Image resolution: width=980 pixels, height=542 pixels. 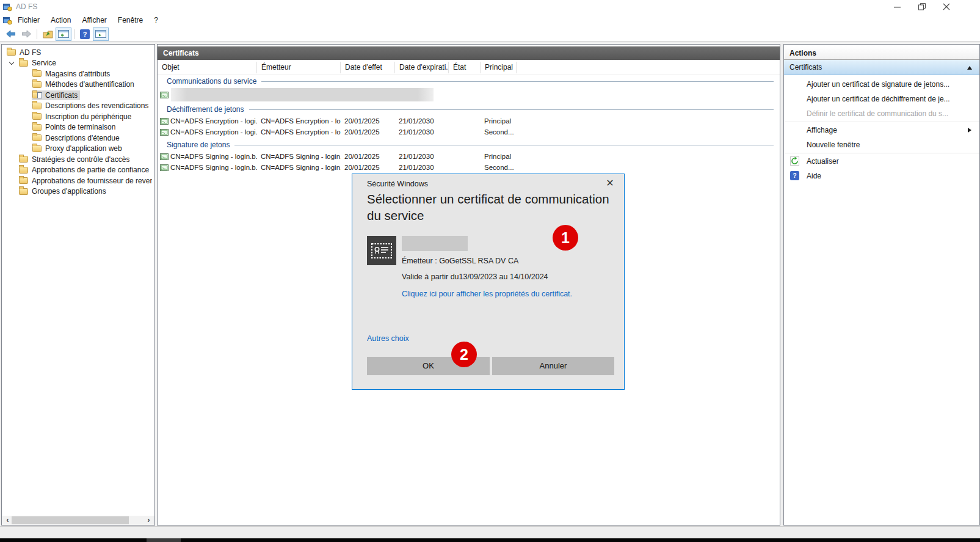 I want to click on console-tree-toggle-button, so click(x=64, y=34).